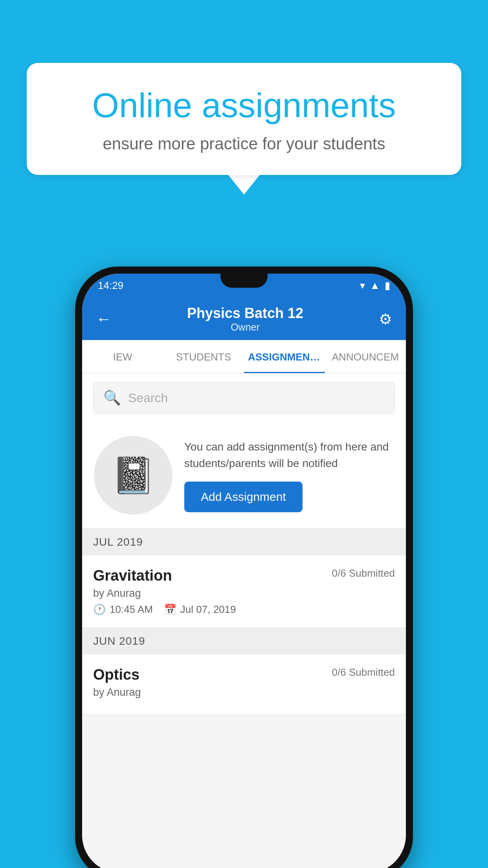 Image resolution: width=488 pixels, height=868 pixels. What do you see at coordinates (244, 144) in the screenshot?
I see `bubble-subtitle: ensure more practice for your students` at bounding box center [244, 144].